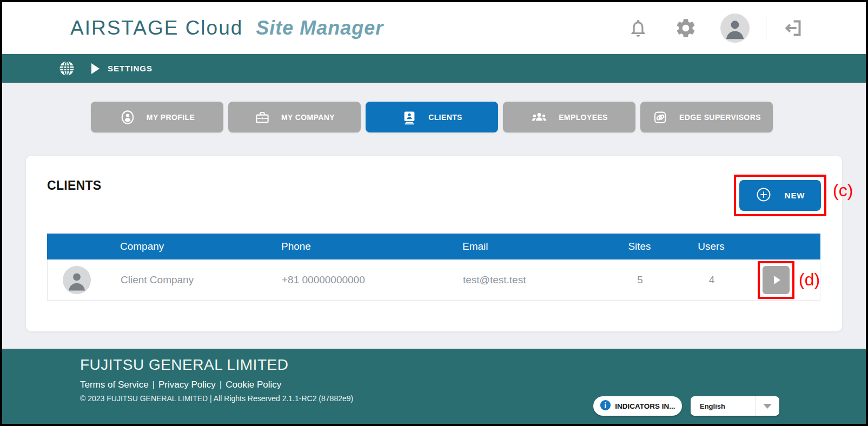 Image resolution: width=868 pixels, height=426 pixels. What do you see at coordinates (294, 117) in the screenshot?
I see `tab-my-company: MY COMPANY` at bounding box center [294, 117].